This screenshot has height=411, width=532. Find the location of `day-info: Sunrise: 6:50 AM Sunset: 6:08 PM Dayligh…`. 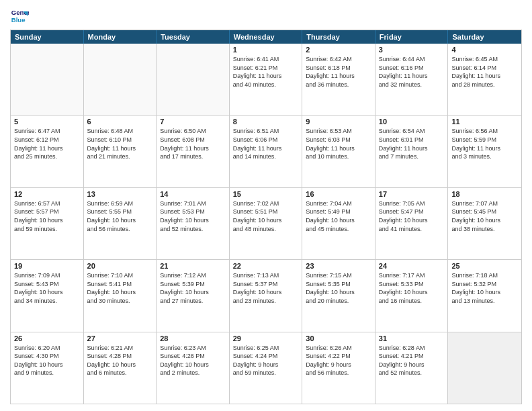

day-info: Sunrise: 6:50 AM Sunset: 6:08 PM Dayligh… is located at coordinates (193, 144).